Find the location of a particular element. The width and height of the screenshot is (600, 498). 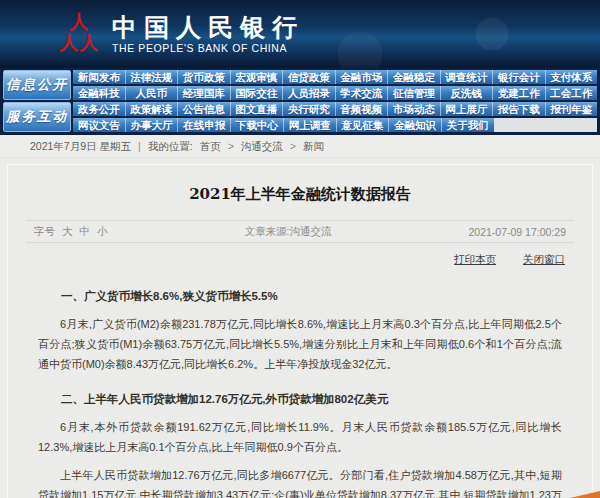

nav-item: 央行研究 is located at coordinates (308, 109).